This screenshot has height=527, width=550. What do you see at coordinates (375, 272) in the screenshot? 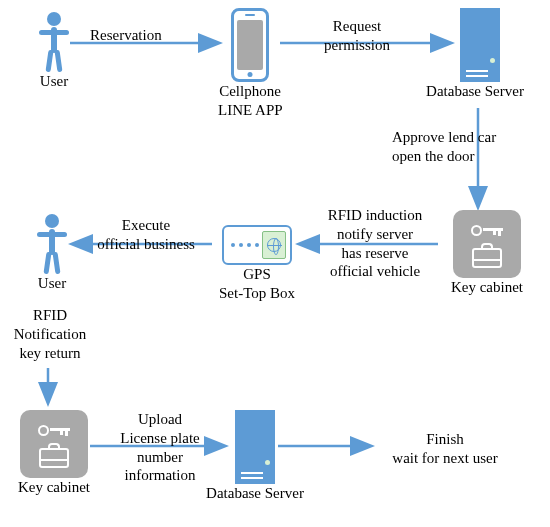
I see `edge-rfid-l4: official vehicle` at bounding box center [375, 272].